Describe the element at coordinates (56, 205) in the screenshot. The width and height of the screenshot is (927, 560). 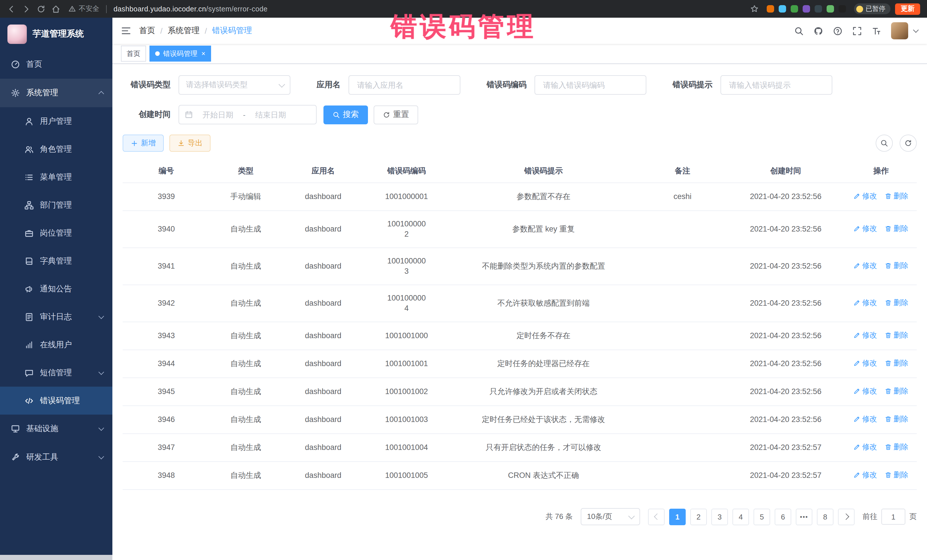
I see `sidebar-item-部门管理: 部门管理` at that location.